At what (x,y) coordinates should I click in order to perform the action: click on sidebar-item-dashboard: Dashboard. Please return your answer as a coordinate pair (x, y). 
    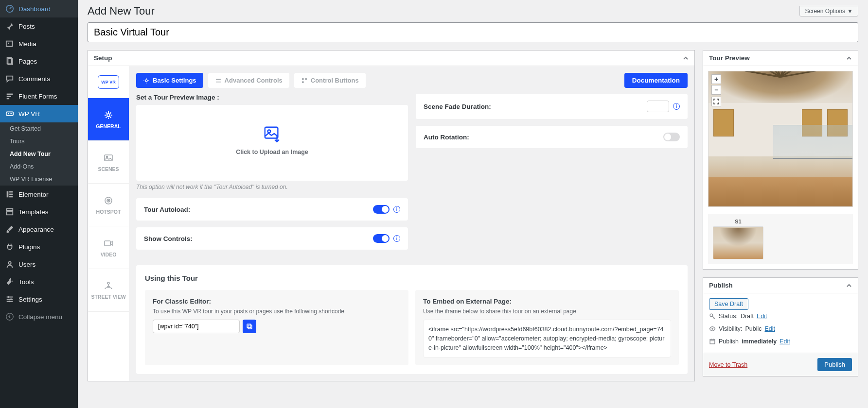
    Looking at the image, I should click on (39, 9).